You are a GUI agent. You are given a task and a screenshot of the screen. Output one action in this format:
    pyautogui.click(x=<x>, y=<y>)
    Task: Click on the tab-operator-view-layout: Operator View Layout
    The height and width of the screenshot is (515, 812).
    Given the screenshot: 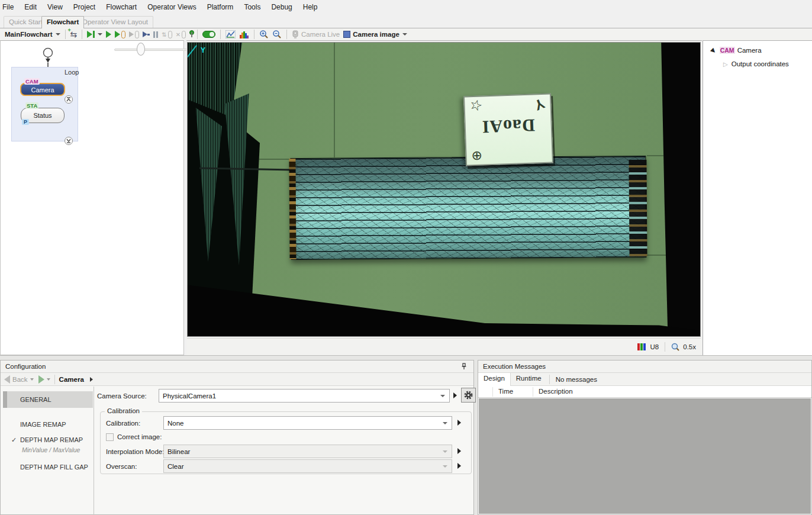 What is the action you would take?
    pyautogui.click(x=115, y=22)
    